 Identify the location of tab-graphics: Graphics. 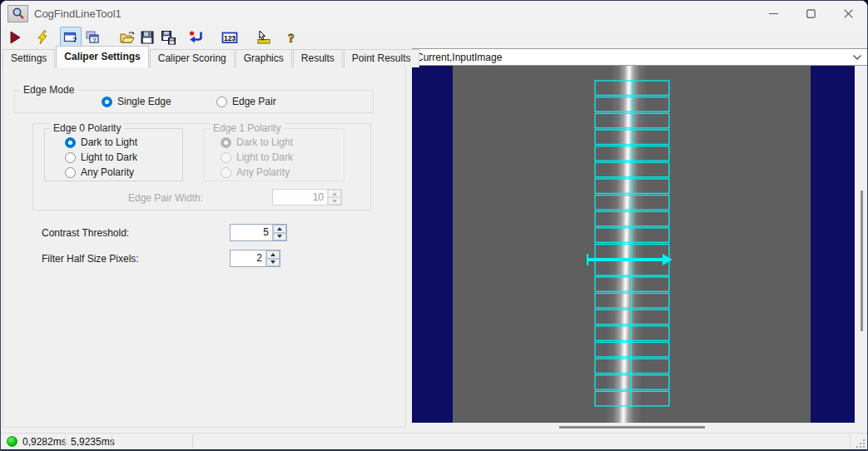
(264, 58).